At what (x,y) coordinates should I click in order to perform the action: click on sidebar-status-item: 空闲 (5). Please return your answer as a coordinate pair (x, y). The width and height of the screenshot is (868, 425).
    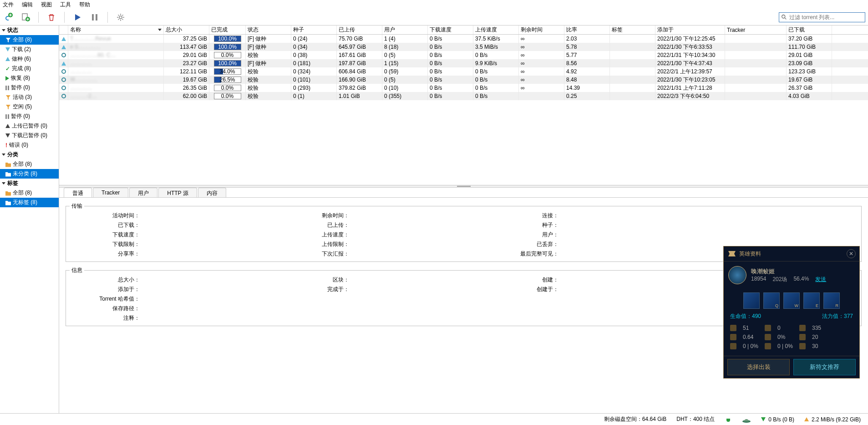
    Looking at the image, I should click on (29, 107).